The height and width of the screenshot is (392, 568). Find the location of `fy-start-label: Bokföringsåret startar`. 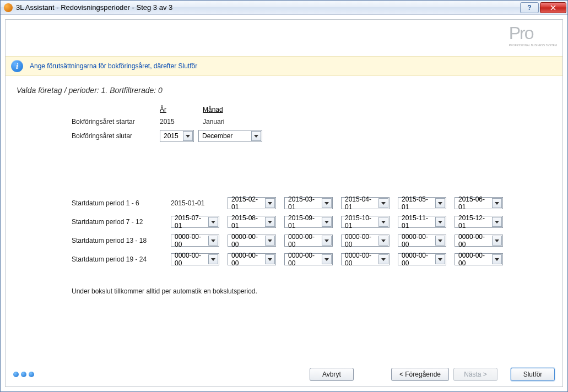

fy-start-label: Bokföringsåret startar is located at coordinates (116, 122).